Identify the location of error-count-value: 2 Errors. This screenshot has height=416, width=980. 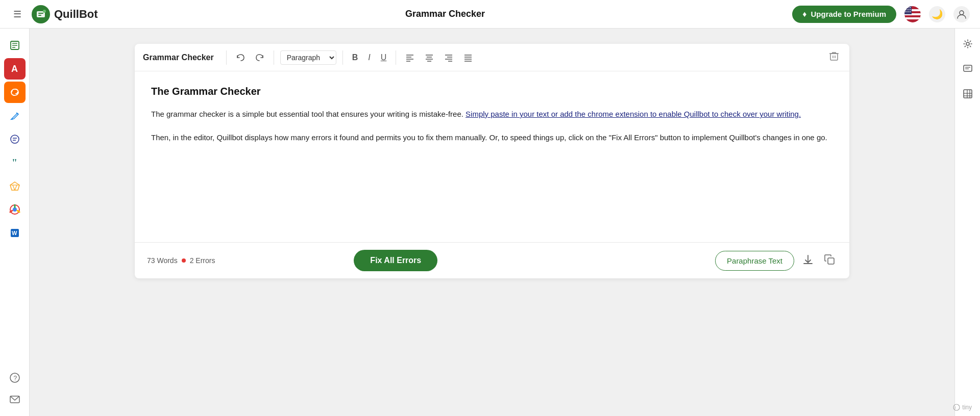
(203, 261).